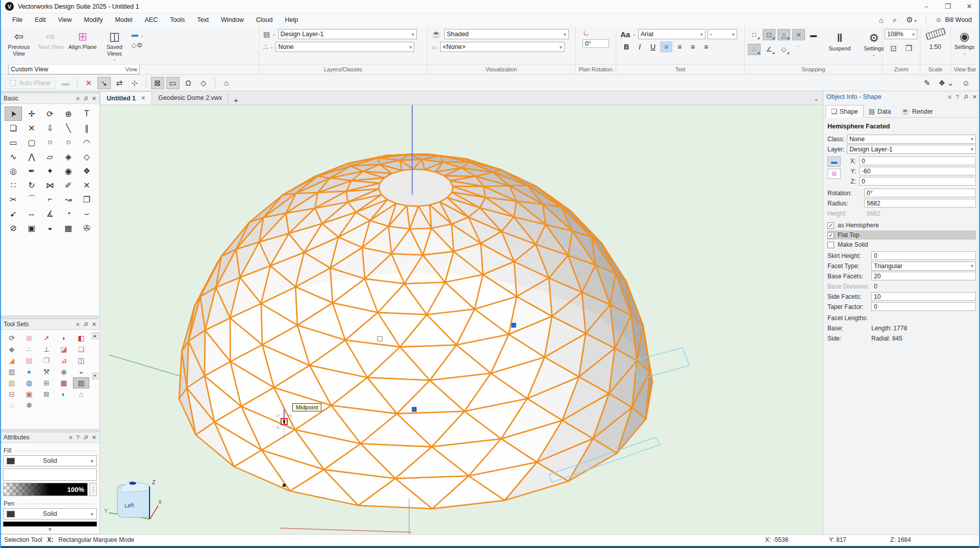  I want to click on rectangular-marquee-mode: ▭, so click(173, 83).